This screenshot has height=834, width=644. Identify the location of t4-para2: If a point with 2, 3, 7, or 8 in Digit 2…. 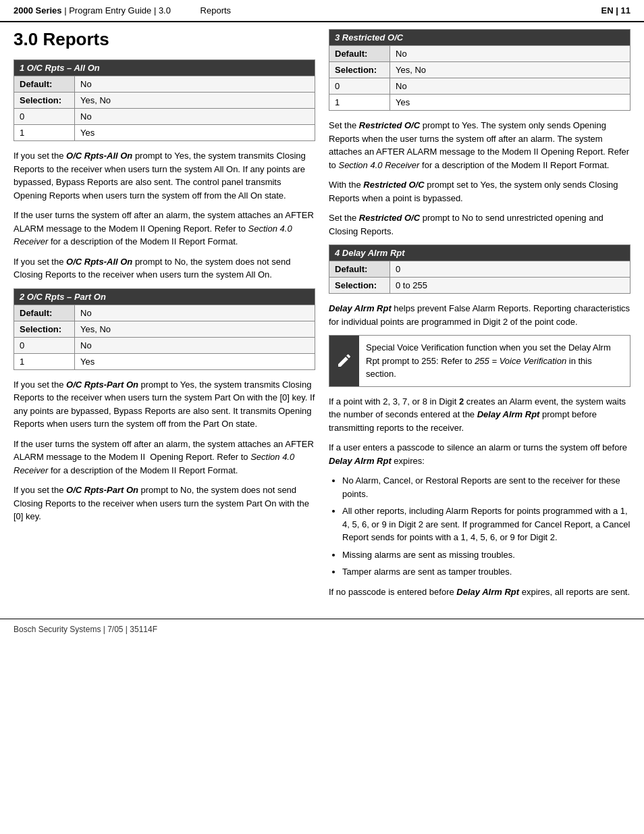
(479, 415).